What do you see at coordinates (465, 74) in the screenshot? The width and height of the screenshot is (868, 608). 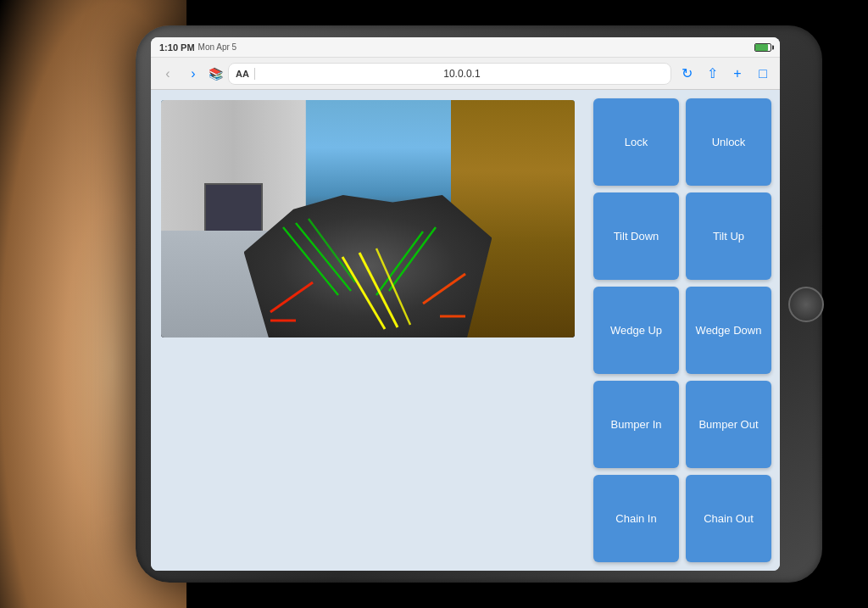 I see `browser-bar: ‹ › 📚 AA 10.0.0.1 ↻ ⇧ + □` at bounding box center [465, 74].